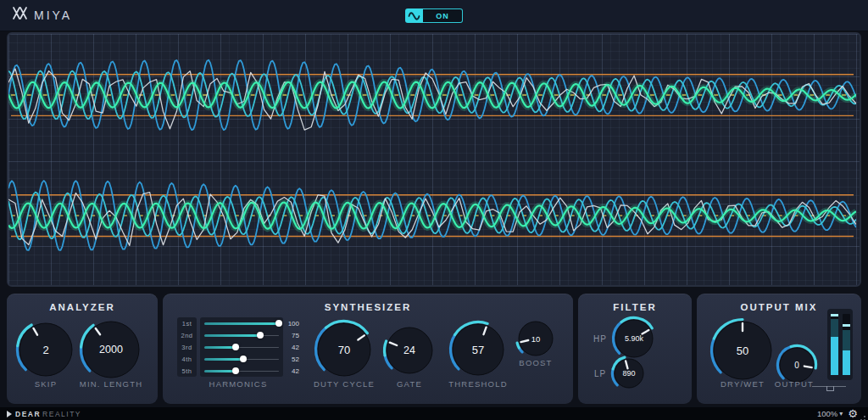 The width and height of the screenshot is (868, 420). I want to click on threshold-label: THRESHOLD, so click(478, 384).